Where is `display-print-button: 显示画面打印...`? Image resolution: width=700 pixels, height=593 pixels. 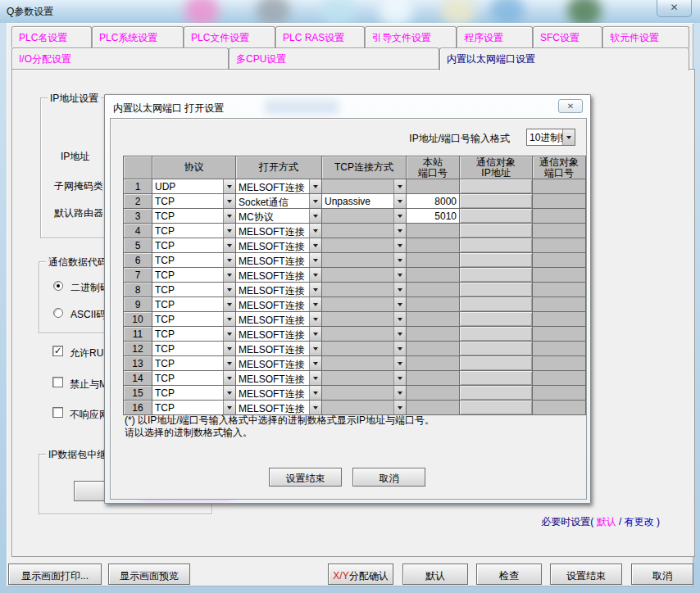 display-print-button: 显示画面打印... is located at coordinates (55, 574).